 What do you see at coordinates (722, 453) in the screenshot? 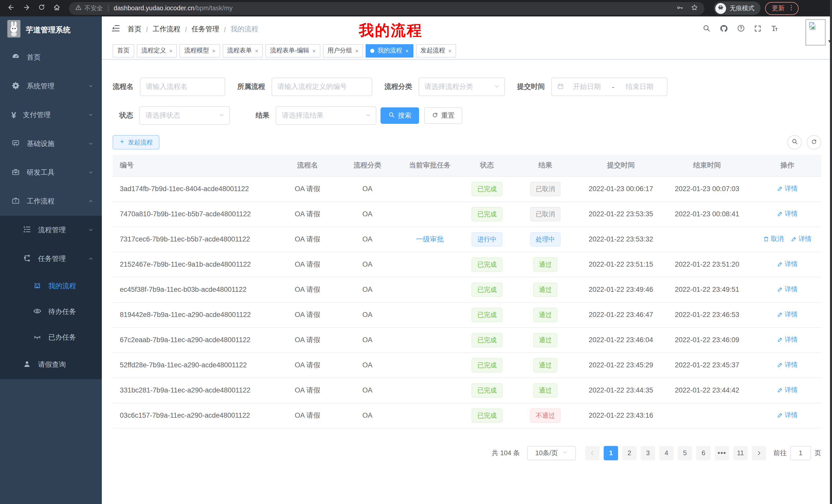
I see `more-pages-button: •••` at bounding box center [722, 453].